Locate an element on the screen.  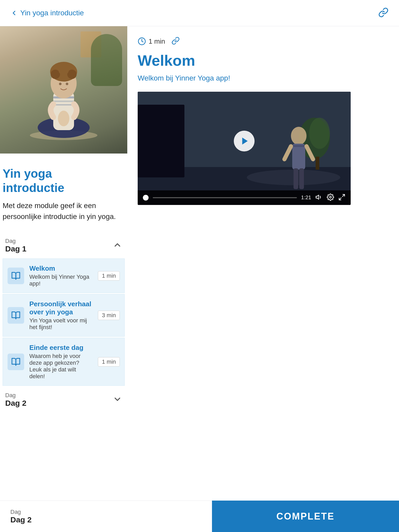
bottom-day-label-small: Dag is located at coordinates (106, 512).